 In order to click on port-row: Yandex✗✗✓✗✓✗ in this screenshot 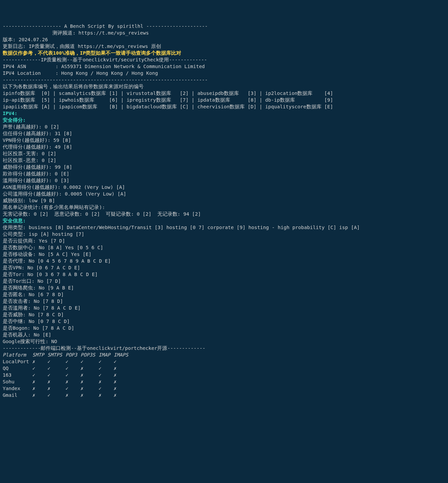, I will do `click(67, 388)`.